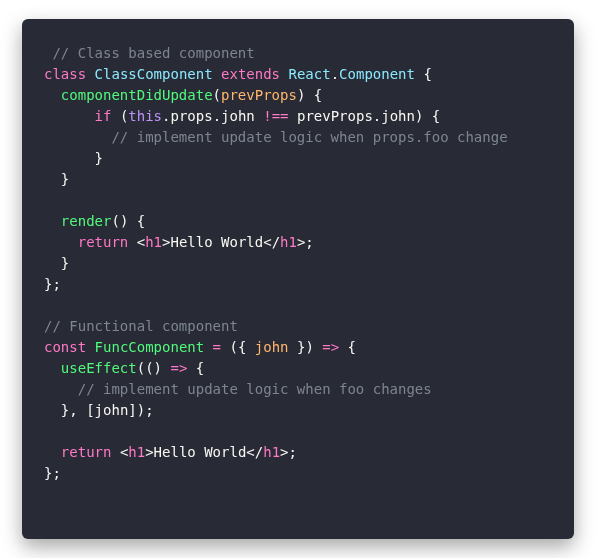  I want to click on comment-functional: // Functional component, so click(141, 326).